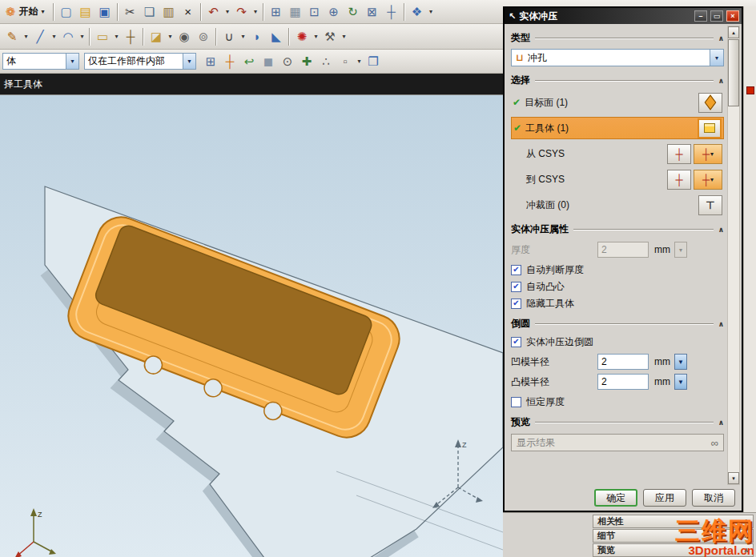  What do you see at coordinates (373, 62) in the screenshot?
I see `window-icon: ❐` at bounding box center [373, 62].